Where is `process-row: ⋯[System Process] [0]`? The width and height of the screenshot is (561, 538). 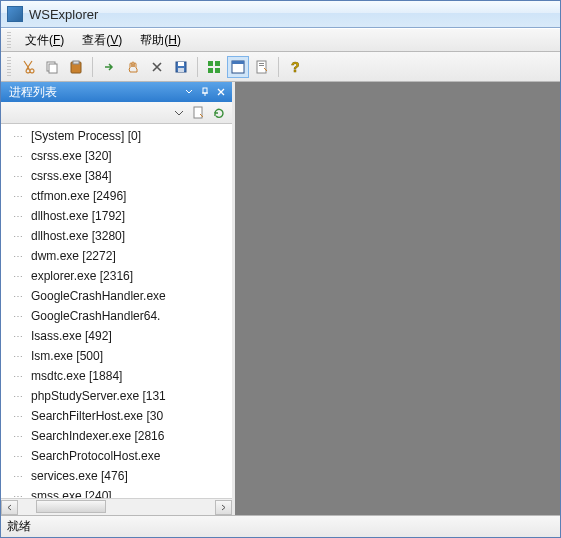 process-row: ⋯[System Process] [0] is located at coordinates (116, 136).